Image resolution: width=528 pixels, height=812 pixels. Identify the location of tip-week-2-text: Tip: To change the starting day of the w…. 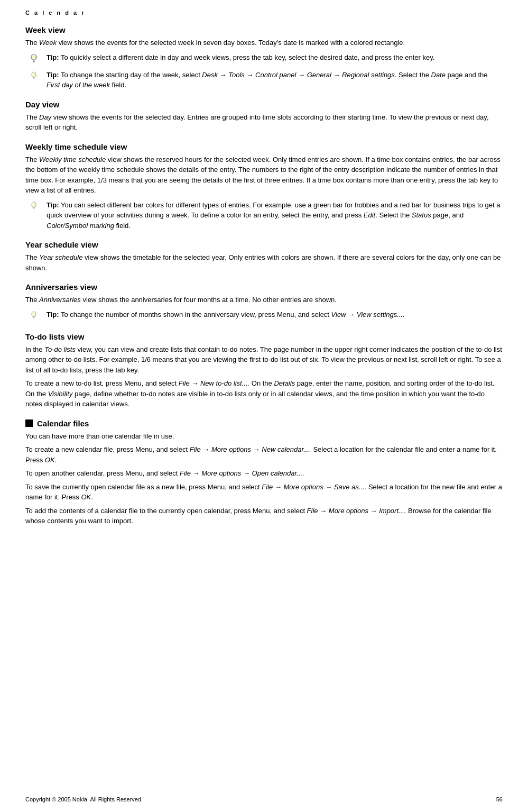
(275, 80).